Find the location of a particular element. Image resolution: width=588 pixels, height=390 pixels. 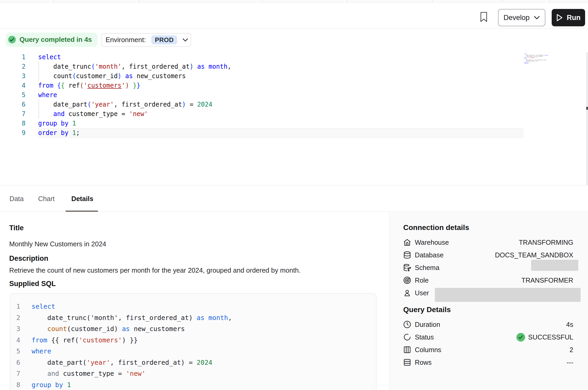

title-heading: Title is located at coordinates (16, 228).